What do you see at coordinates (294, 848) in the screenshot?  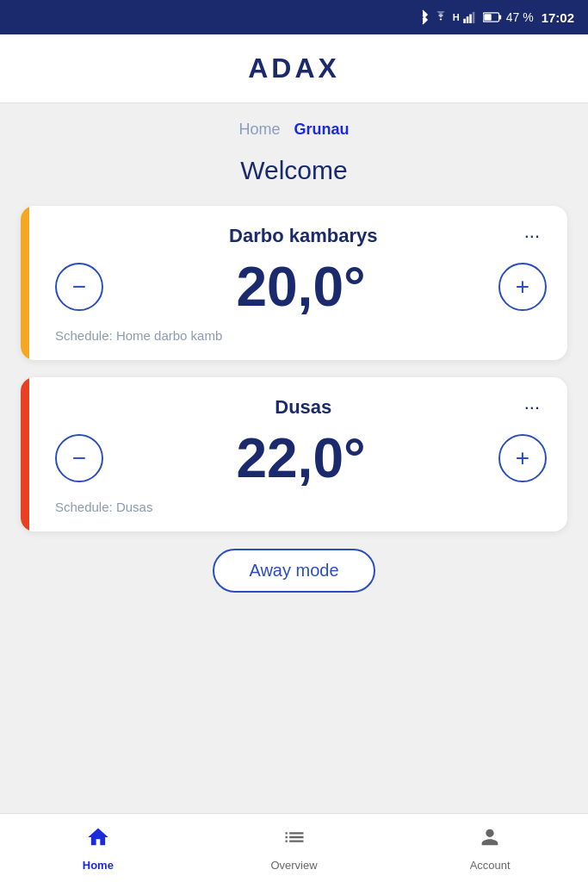 I see `bottom-nav: Home Overview Account` at bounding box center [294, 848].